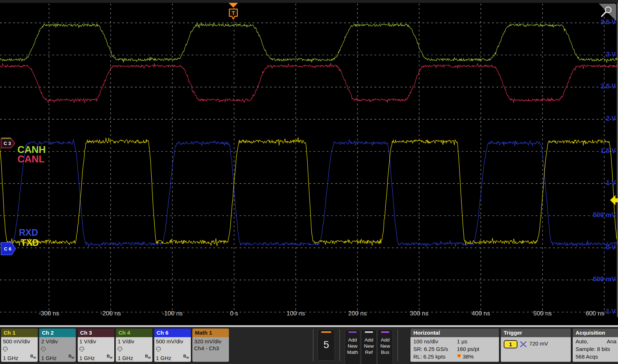 Image resolution: width=618 pixels, height=364 pixels. What do you see at coordinates (369, 347) in the screenshot?
I see `add-new-ref-button: AddNewRef` at bounding box center [369, 347].